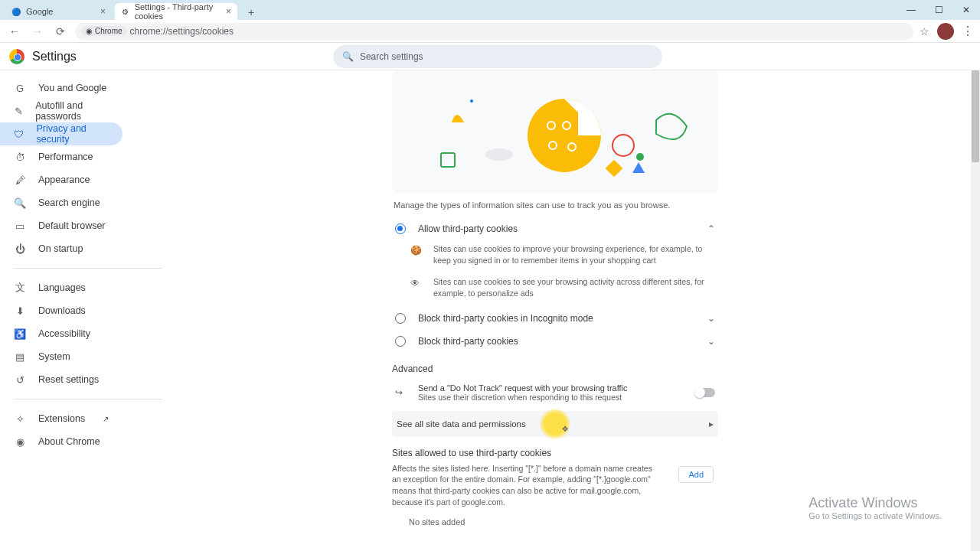  Describe the element at coordinates (555, 288) in the screenshot. I see `radio-detail-2: 👁 Sites can use cookies to see your brow…` at that location.